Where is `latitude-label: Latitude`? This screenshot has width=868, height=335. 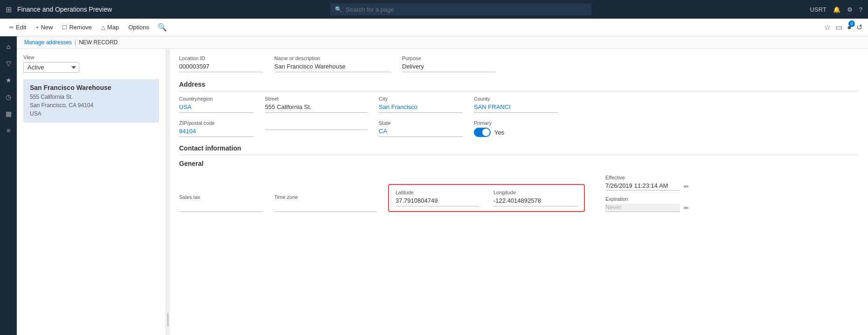
latitude-label: Latitude is located at coordinates (437, 192).